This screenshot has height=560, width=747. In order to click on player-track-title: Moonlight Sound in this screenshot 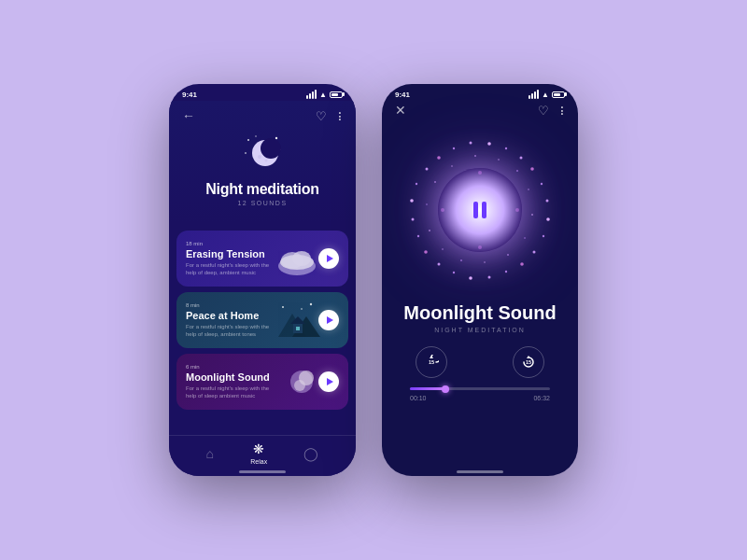, I will do `click(480, 314)`.